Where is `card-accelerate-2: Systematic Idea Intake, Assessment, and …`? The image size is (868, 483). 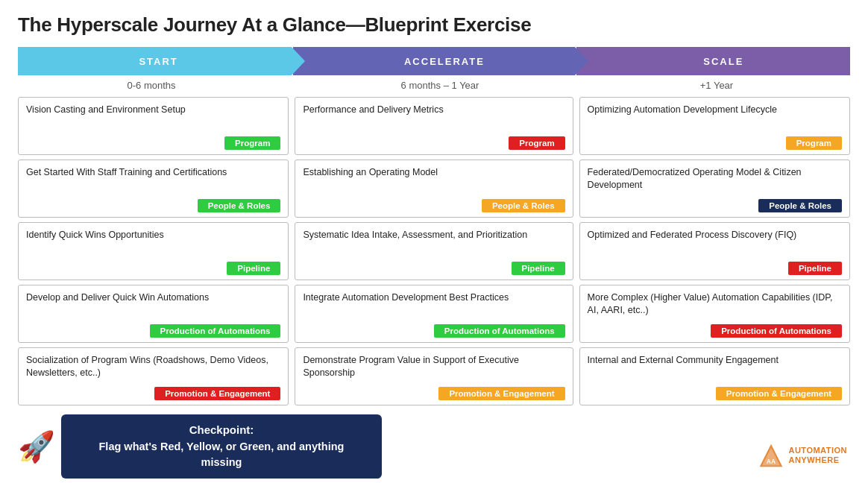
card-accelerate-2: Systematic Idea Intake, Assessment, and … is located at coordinates (434, 251).